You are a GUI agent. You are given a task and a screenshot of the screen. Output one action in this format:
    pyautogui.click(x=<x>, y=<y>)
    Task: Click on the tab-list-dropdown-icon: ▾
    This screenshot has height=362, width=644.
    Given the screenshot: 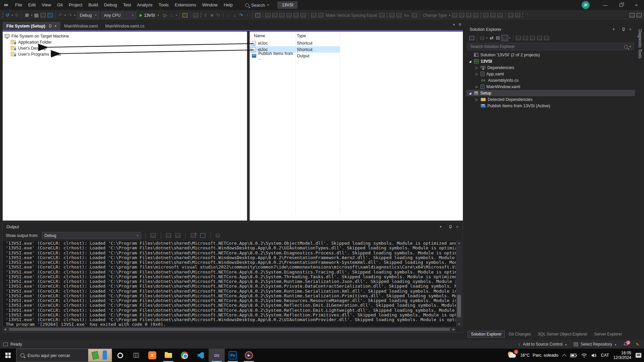 What is the action you would take?
    pyautogui.click(x=454, y=25)
    